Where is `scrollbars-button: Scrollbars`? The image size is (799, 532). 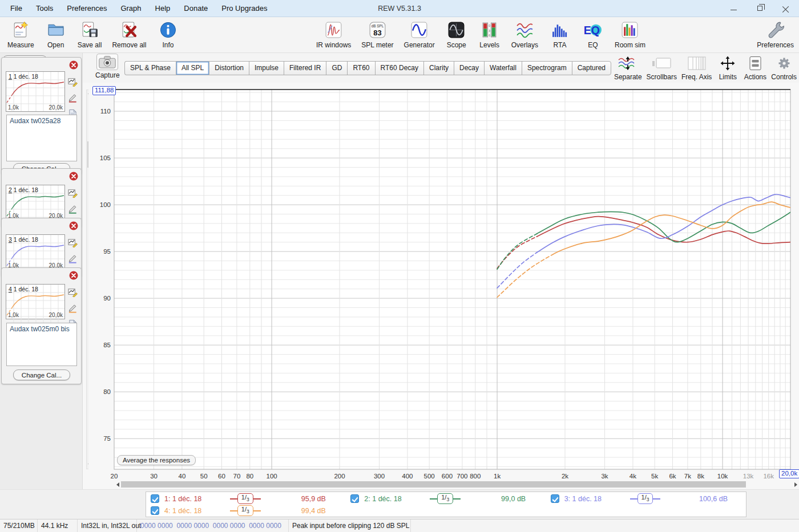 scrollbars-button: Scrollbars is located at coordinates (662, 68).